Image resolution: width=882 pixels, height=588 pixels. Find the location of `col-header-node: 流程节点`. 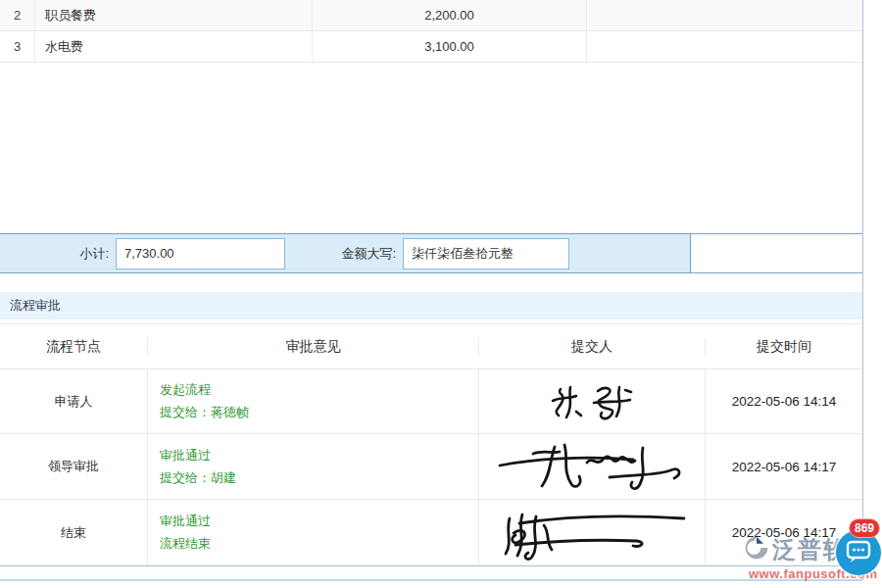

col-header-node: 流程节点 is located at coordinates (74, 347).